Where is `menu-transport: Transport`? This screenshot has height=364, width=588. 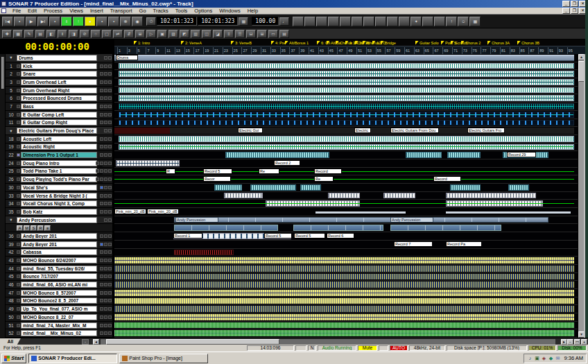 menu-transport: Transport is located at coordinates (121, 11).